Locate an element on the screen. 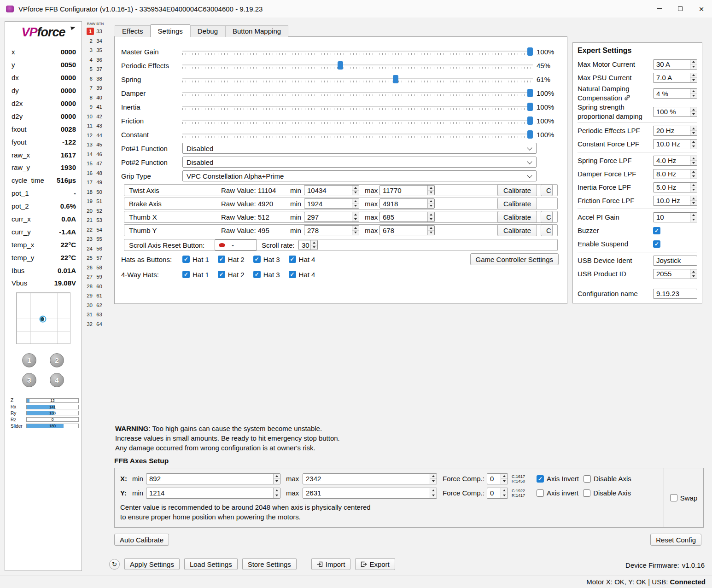 This screenshot has width=712, height=588. reset-config-button: Reset Config is located at coordinates (676, 540).